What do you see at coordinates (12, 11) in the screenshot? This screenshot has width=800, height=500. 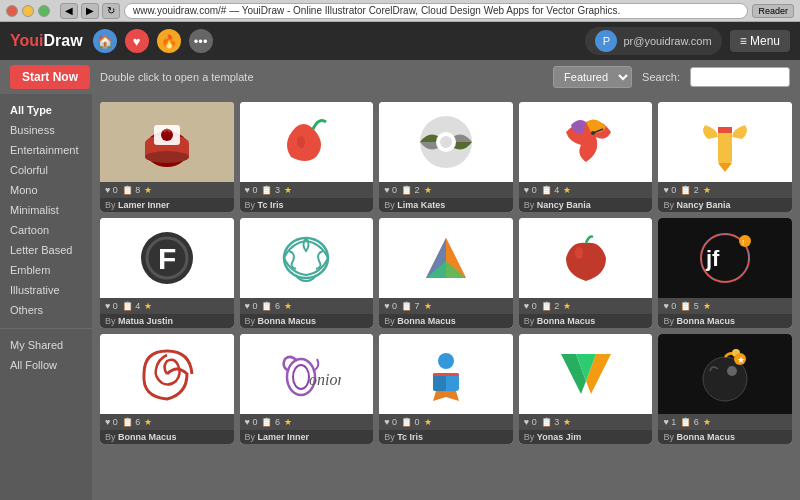 I see `close-btn` at bounding box center [12, 11].